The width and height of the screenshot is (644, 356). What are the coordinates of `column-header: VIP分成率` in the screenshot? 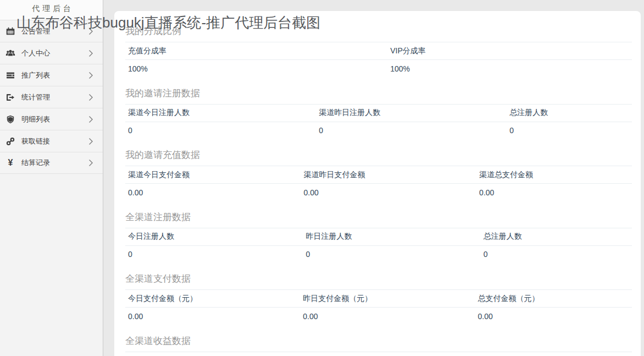 It's located at (510, 51).